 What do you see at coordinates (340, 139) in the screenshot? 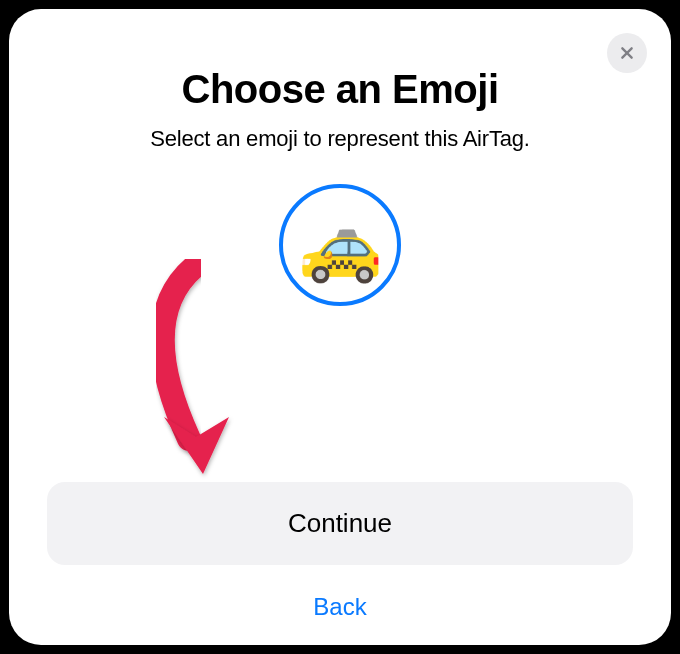
I see `modal-subtitle: Select an emoji to represent this AirTag…` at bounding box center [340, 139].